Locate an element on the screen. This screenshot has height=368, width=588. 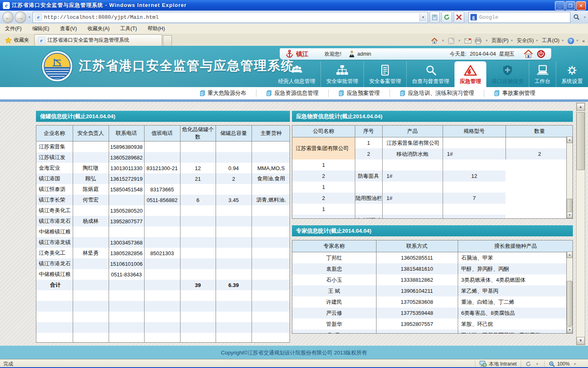
table-row: 金海宏业陶红暾1301301133083121300-21120.94MMA,M… is located at coordinates (163, 168).